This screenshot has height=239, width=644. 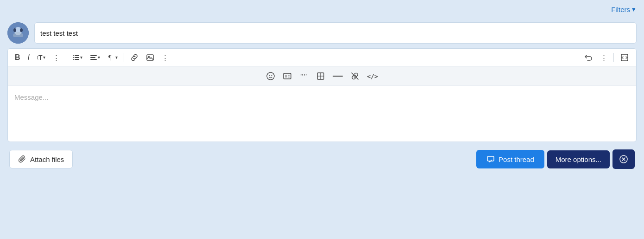 What do you see at coordinates (355, 76) in the screenshot?
I see `unlink-button` at bounding box center [355, 76].